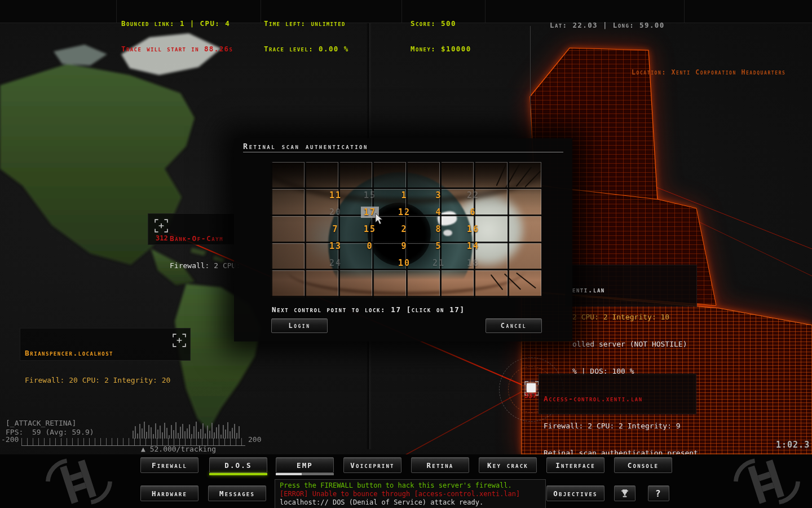  What do you see at coordinates (439, 263) in the screenshot?
I see `retina-cell-21: 21` at bounding box center [439, 263].